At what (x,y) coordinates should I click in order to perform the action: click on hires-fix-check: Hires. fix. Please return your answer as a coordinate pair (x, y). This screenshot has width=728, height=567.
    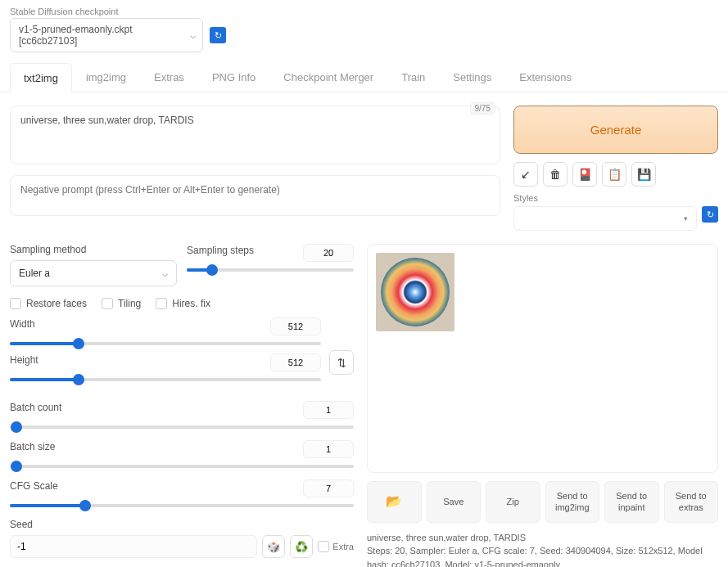
    Looking at the image, I should click on (183, 304).